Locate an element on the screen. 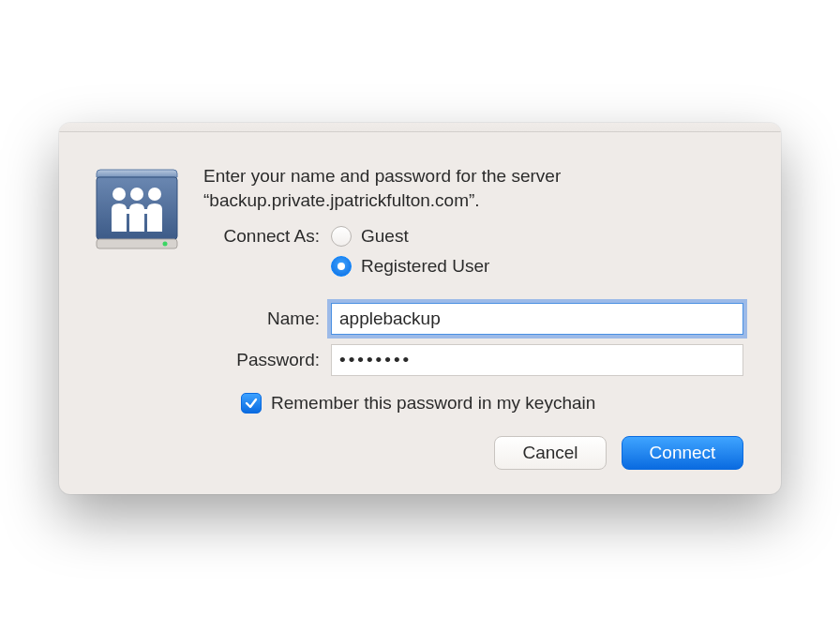  dialog-icon-column is located at coordinates (147, 317).